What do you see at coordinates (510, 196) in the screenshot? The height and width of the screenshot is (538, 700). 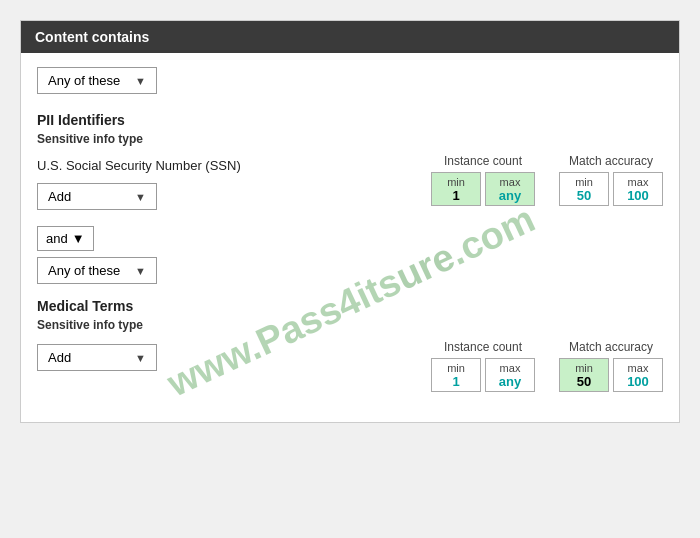 I see `pii-instance-max-value: any` at bounding box center [510, 196].